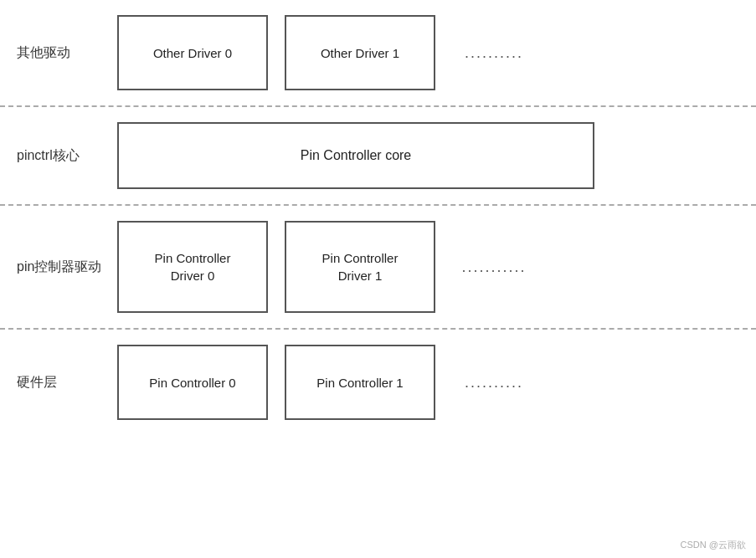  What do you see at coordinates (67, 267) in the screenshot?
I see `label-pin-controller-drivers: pin控制器驱动` at bounding box center [67, 267].